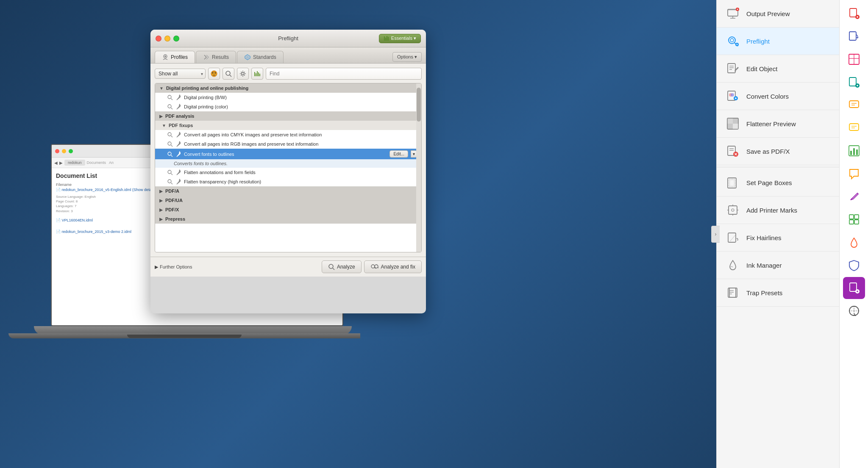 The height and width of the screenshot is (468, 868). Describe the element at coordinates (419, 168) in the screenshot. I see `scrollbar` at that location.